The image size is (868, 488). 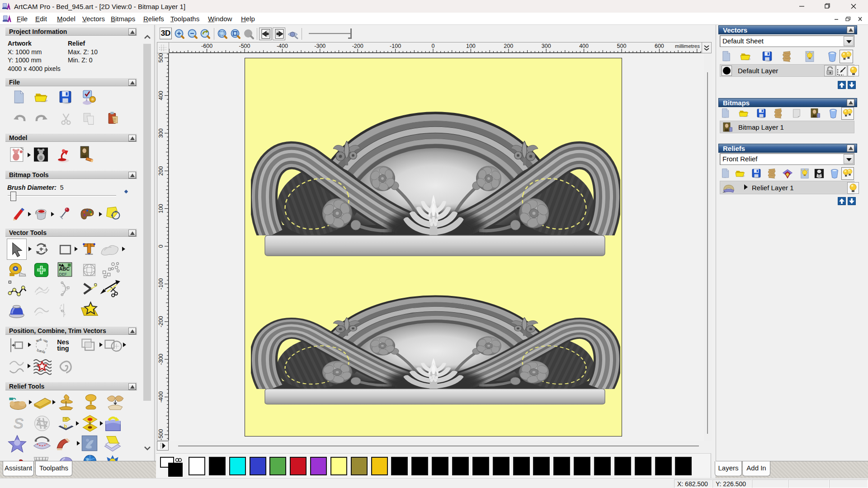 What do you see at coordinates (659, 46) in the screenshot?
I see `svg-text: 600` at bounding box center [659, 46].